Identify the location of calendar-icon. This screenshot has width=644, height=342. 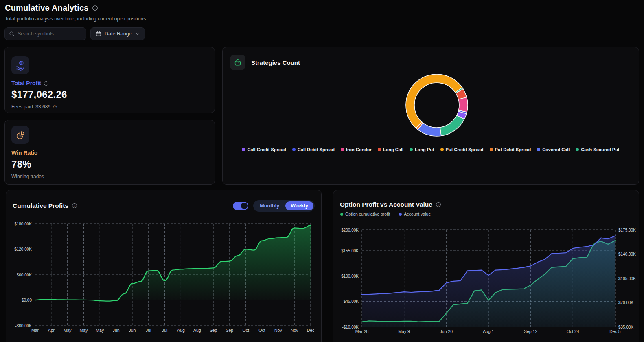
(99, 34).